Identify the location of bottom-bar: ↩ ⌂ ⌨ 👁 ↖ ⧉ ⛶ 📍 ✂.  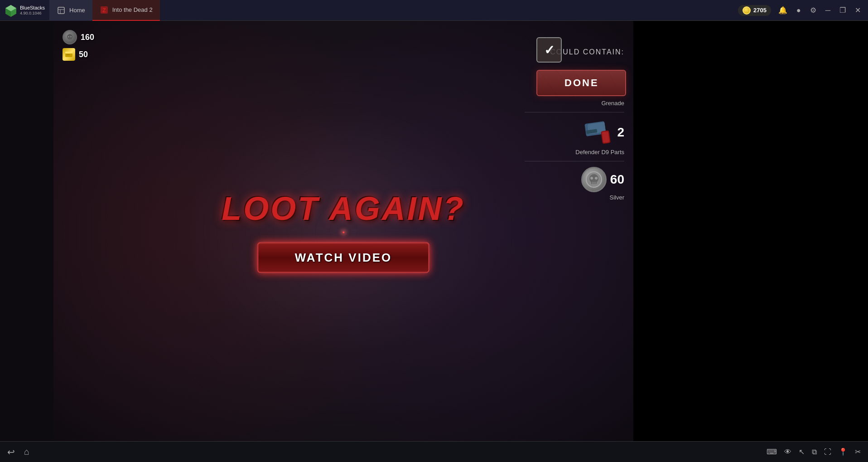
(434, 452).